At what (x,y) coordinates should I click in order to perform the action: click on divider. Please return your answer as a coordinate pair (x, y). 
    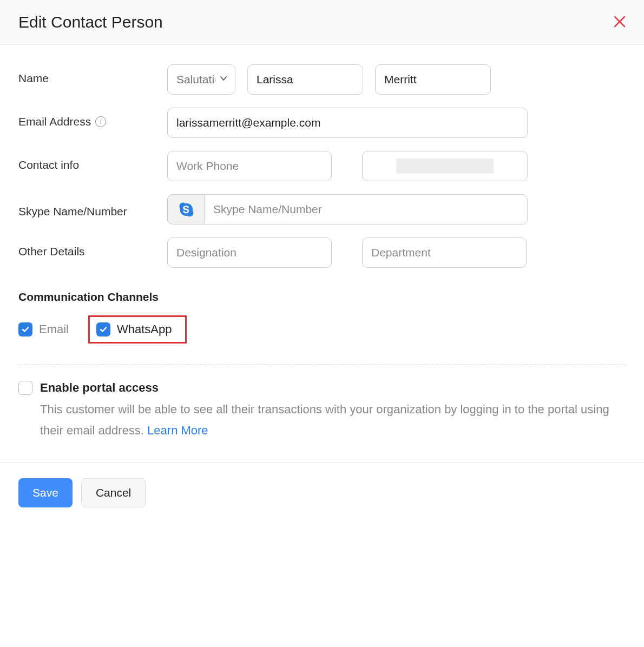
    Looking at the image, I should click on (322, 365).